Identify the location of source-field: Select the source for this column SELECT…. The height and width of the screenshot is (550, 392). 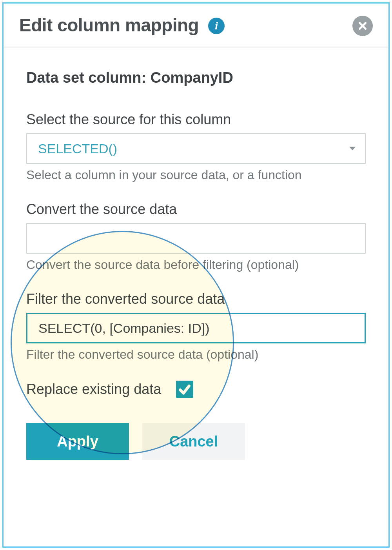
(196, 147).